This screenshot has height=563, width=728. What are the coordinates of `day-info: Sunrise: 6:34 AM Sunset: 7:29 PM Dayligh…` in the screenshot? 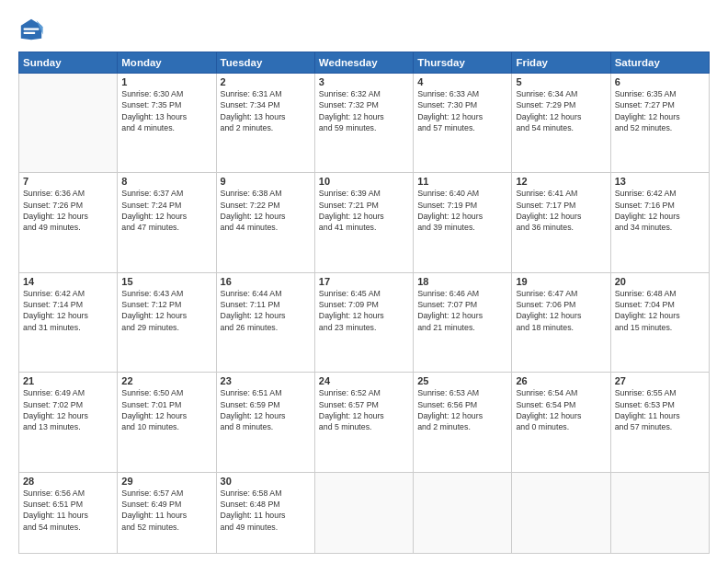 It's located at (561, 110).